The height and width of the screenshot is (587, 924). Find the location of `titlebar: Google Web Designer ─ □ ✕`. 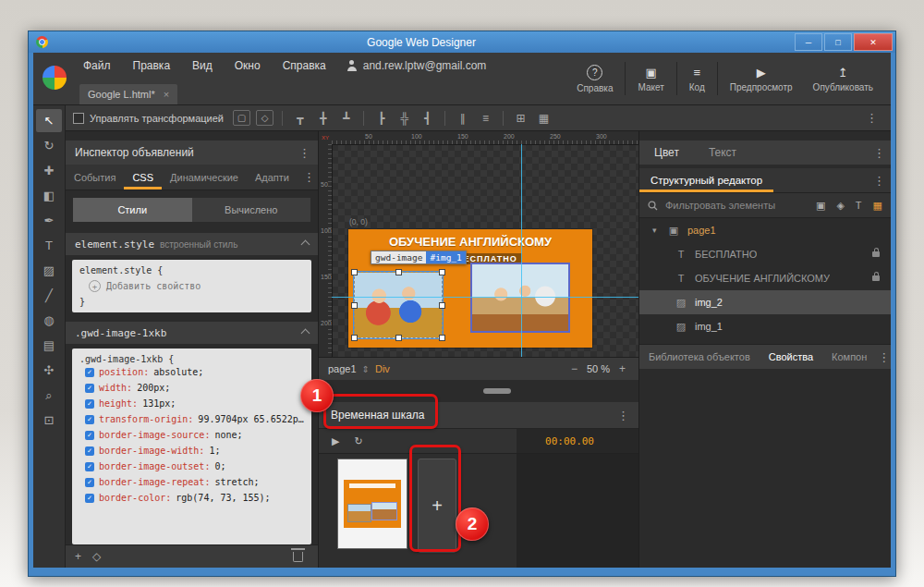

titlebar: Google Web Designer ─ □ ✕ is located at coordinates (462, 43).